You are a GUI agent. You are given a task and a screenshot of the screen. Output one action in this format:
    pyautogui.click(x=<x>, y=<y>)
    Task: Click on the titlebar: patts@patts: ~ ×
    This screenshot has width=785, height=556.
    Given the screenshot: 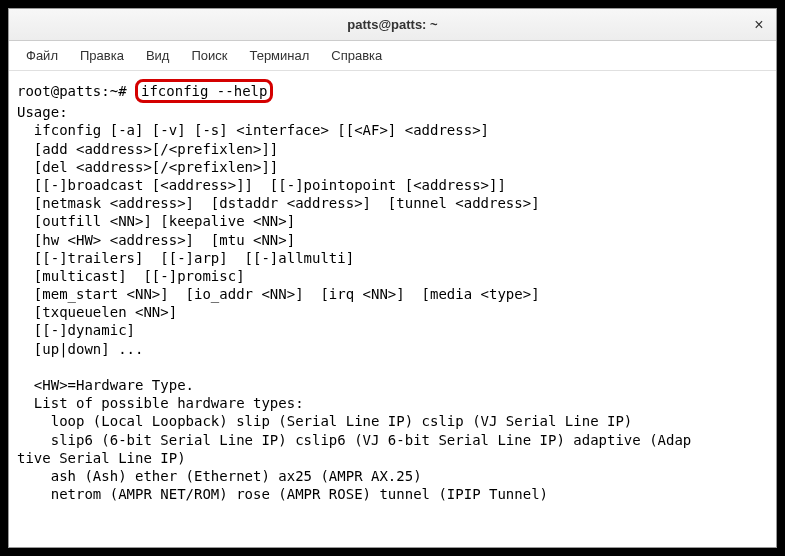 What is the action you would take?
    pyautogui.click(x=392, y=25)
    